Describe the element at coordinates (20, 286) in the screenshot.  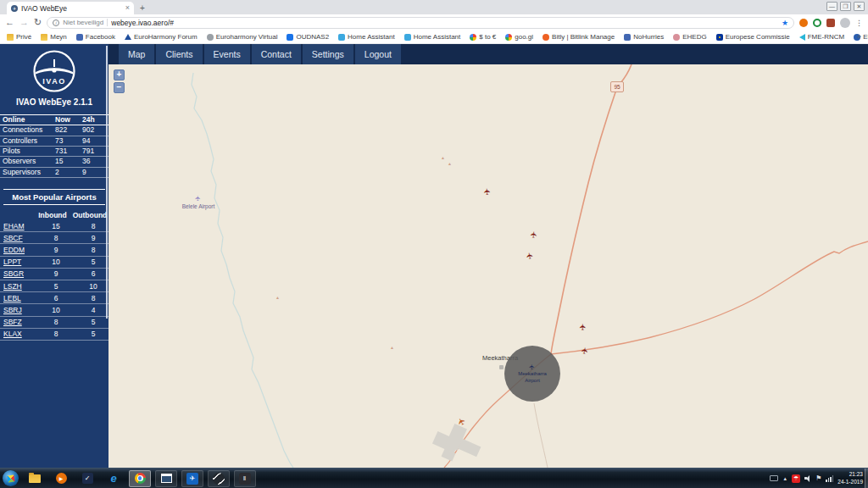
I see `airport-code-link: LSZH` at that location.